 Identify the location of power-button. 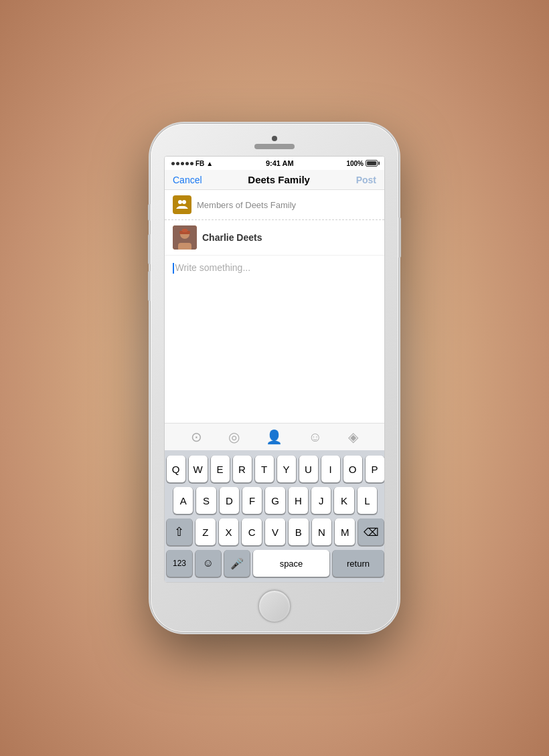
(400, 238).